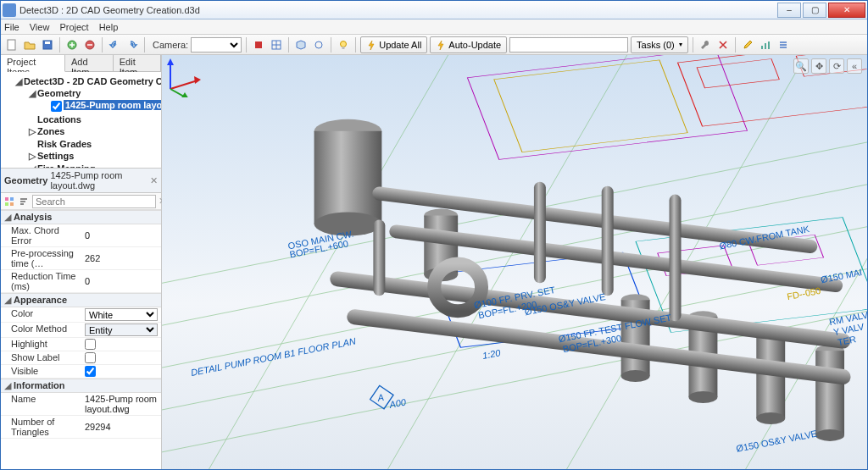  I want to click on prop-color-method-select: Entity, so click(121, 330).